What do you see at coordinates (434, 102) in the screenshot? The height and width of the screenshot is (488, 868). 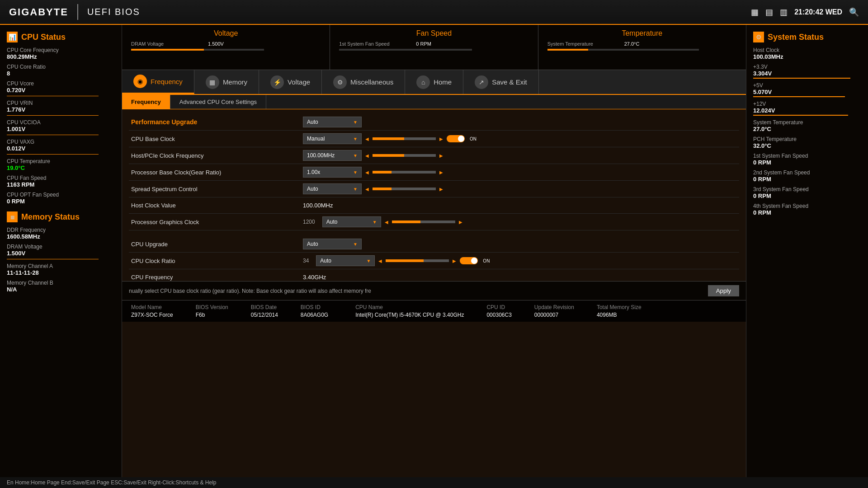 I see `sub-tabs: FrequencyAdvanced CPU Core Settings` at bounding box center [434, 102].